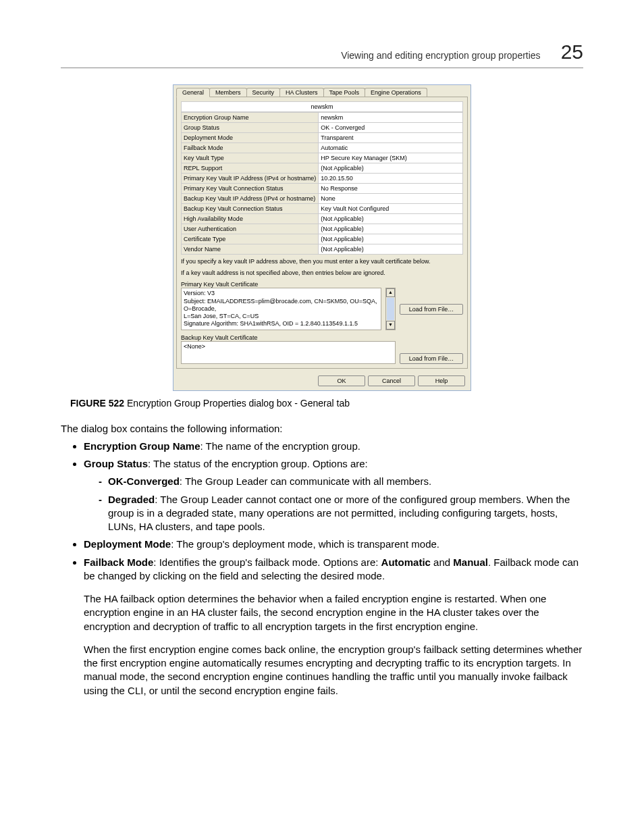  What do you see at coordinates (250, 118) in the screenshot?
I see `row-label: Encryption Group Name` at bounding box center [250, 118].